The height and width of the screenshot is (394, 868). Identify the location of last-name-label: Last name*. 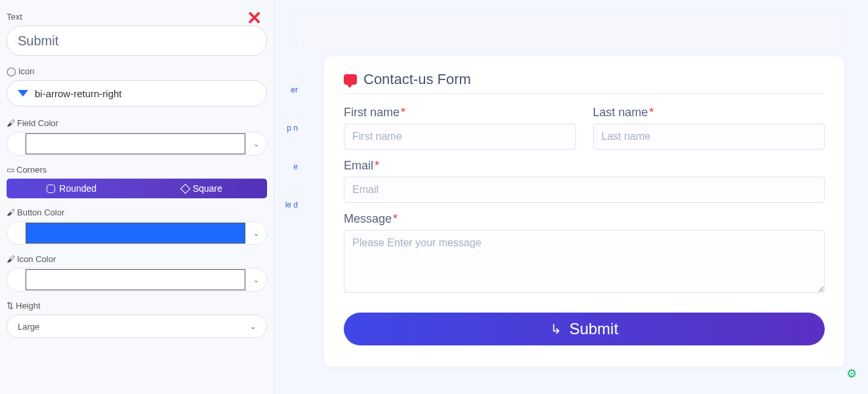
(709, 113).